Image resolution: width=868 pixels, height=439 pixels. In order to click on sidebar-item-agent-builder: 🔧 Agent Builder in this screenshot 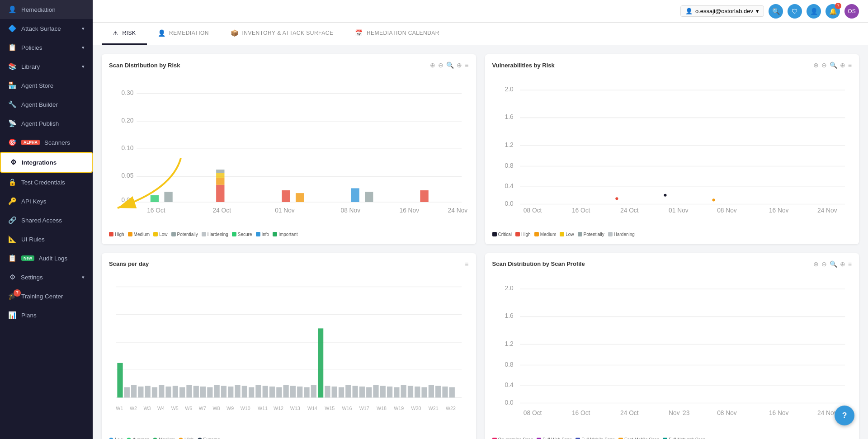, I will do `click(46, 104)`.